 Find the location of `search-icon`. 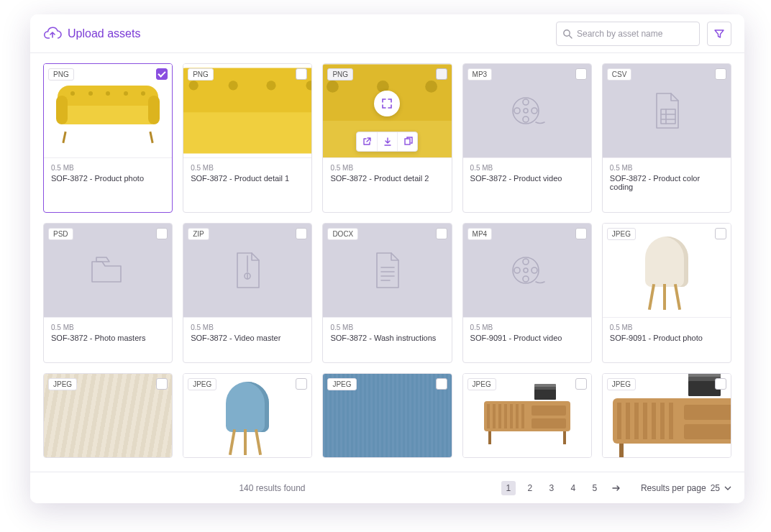

search-icon is located at coordinates (567, 34).